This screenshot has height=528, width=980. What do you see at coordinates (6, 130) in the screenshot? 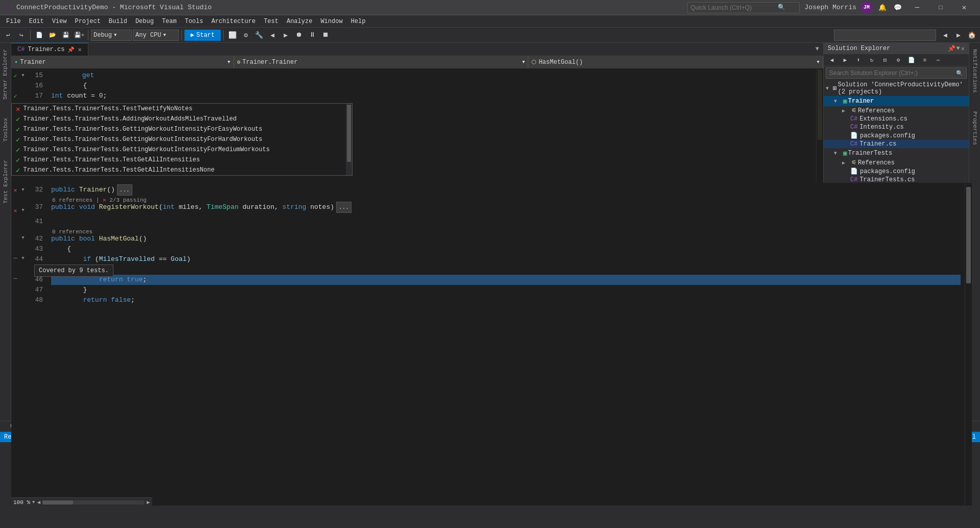
I see `toolbox-tab: Toolbox` at bounding box center [6, 130].